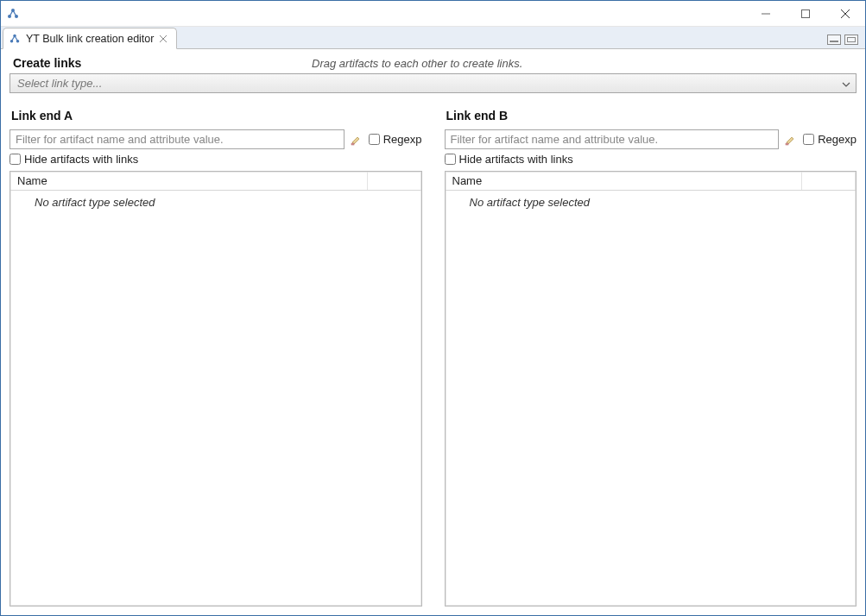 The image size is (866, 616). What do you see at coordinates (806, 14) in the screenshot?
I see `window-maximize-button` at bounding box center [806, 14].